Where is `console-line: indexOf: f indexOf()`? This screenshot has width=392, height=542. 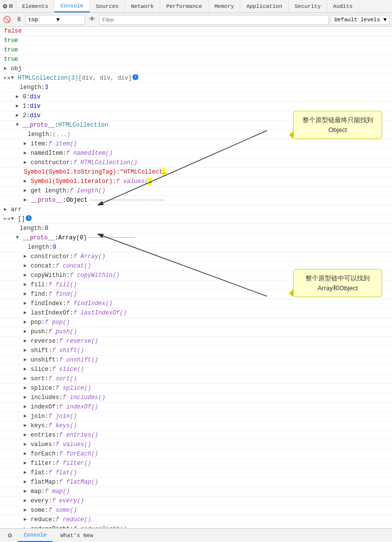
console-line: indexOf: f indexOf() is located at coordinates (196, 407).